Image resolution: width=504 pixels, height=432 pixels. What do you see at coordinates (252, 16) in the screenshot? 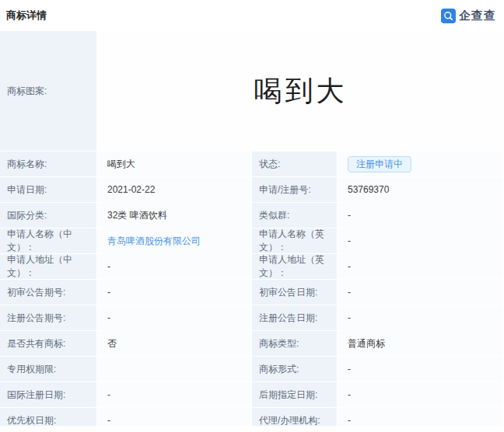
I see `top-bar: 商标详情 企查查` at bounding box center [252, 16].